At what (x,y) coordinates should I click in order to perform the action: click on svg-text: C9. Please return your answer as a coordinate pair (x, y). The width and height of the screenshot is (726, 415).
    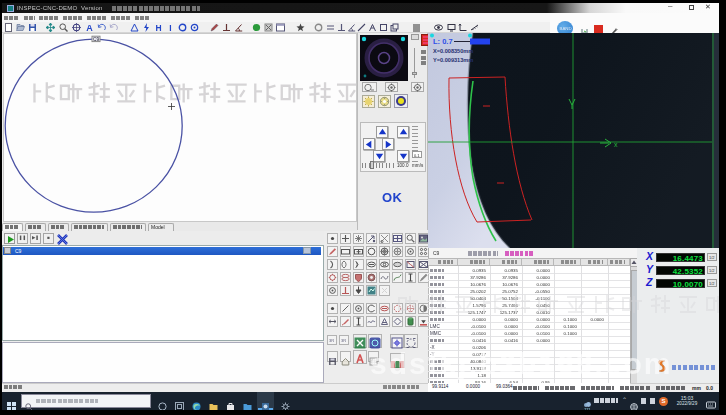
    Looking at the image, I should click on (96, 40).